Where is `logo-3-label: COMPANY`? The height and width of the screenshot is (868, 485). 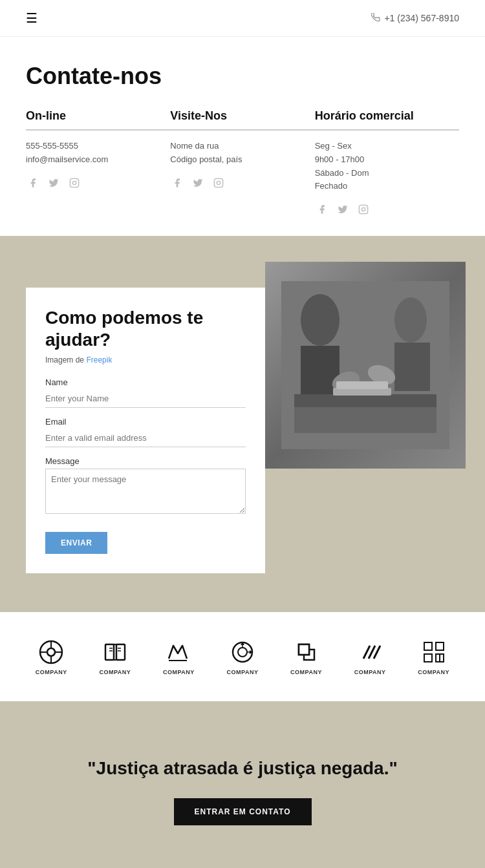
logo-3-label: COMPANY is located at coordinates (178, 672).